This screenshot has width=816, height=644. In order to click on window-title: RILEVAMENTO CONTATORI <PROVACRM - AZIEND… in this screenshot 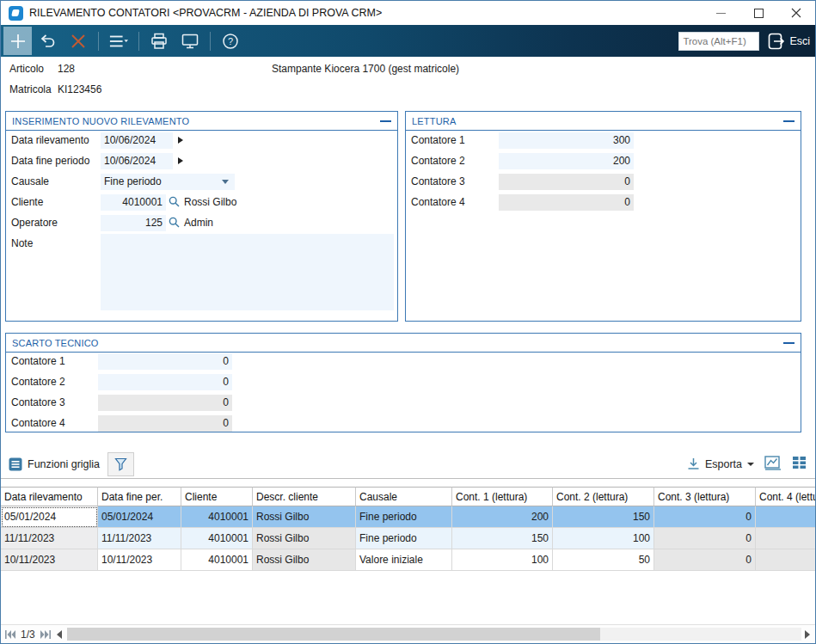, I will do `click(206, 13)`.